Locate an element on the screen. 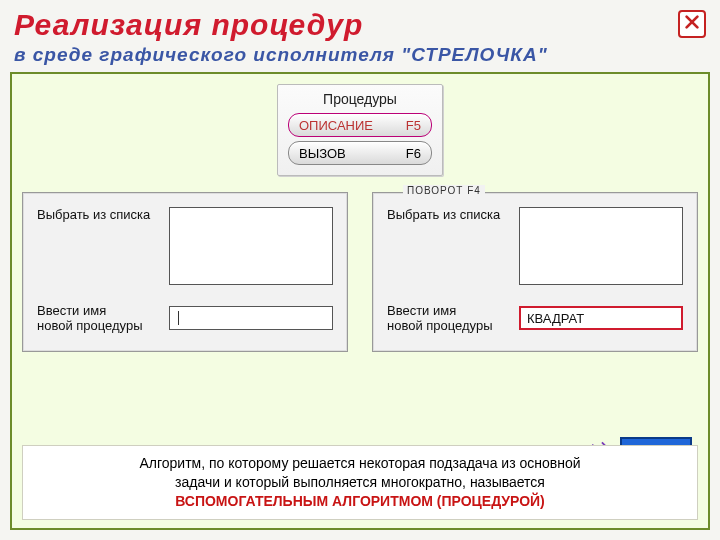 The width and height of the screenshot is (720, 540). left-dialog: Выбрать из списка Ввести имя новой проце… is located at coordinates (185, 272).